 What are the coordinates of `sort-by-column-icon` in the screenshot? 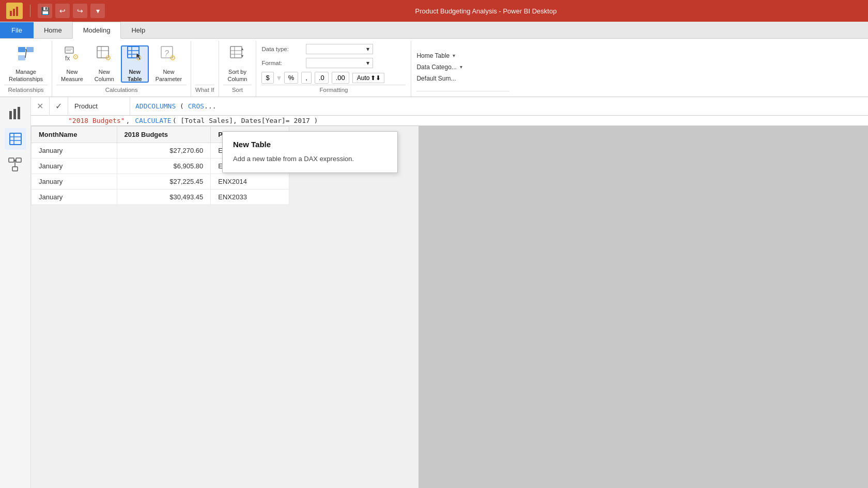 It's located at (238, 56).